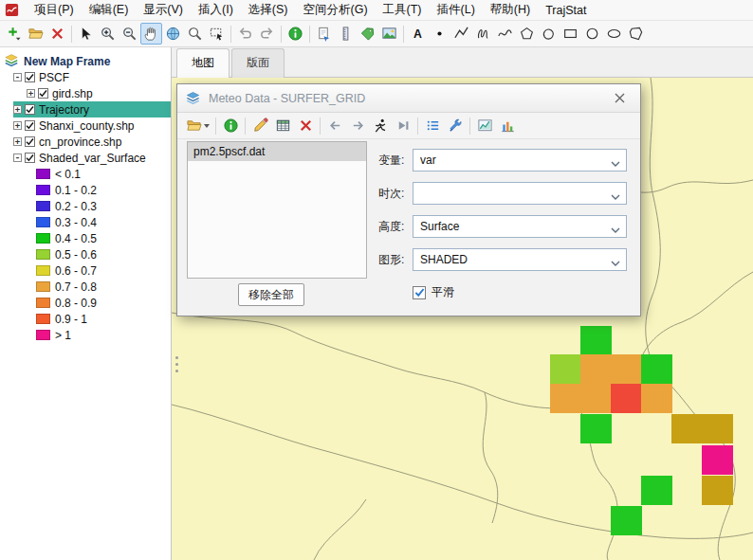 The width and height of the screenshot is (753, 560). I want to click on draw-polygon-button, so click(527, 34).